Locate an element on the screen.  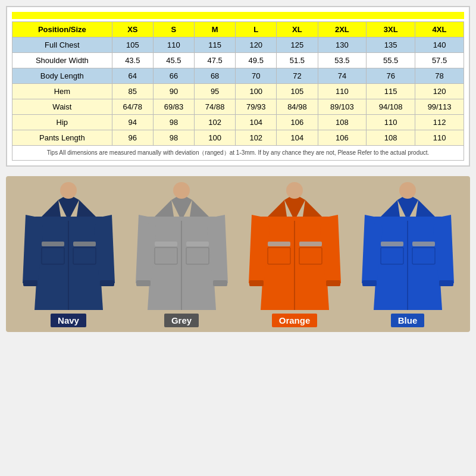
cell-value: 51.5 is located at coordinates (298, 61).